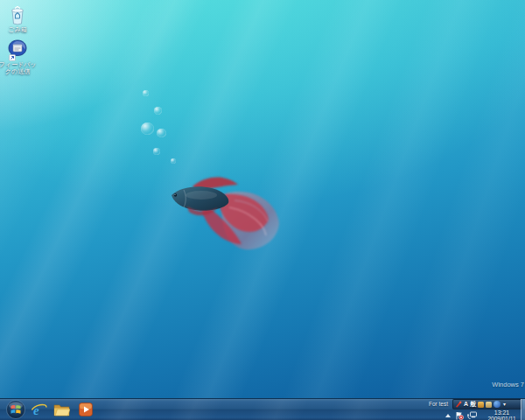 This screenshot has height=420, width=525. I want to click on desktop-icon-label: ごみ箱, so click(21, 30).